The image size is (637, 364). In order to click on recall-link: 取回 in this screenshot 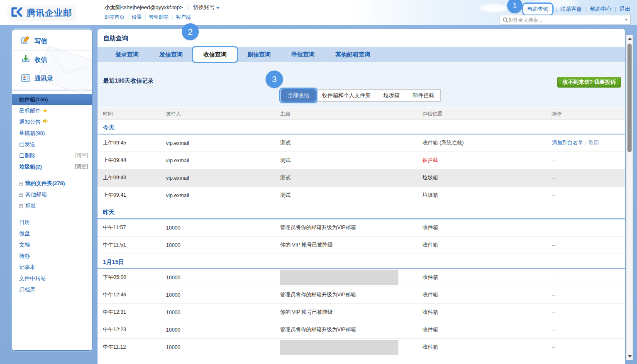, I will do `click(593, 143)`.